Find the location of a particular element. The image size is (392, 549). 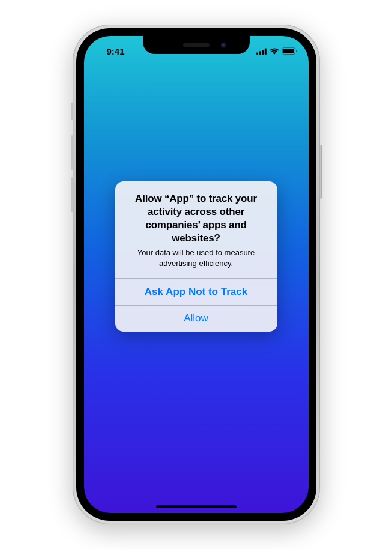

status-time: 9:41 is located at coordinates (115, 52).